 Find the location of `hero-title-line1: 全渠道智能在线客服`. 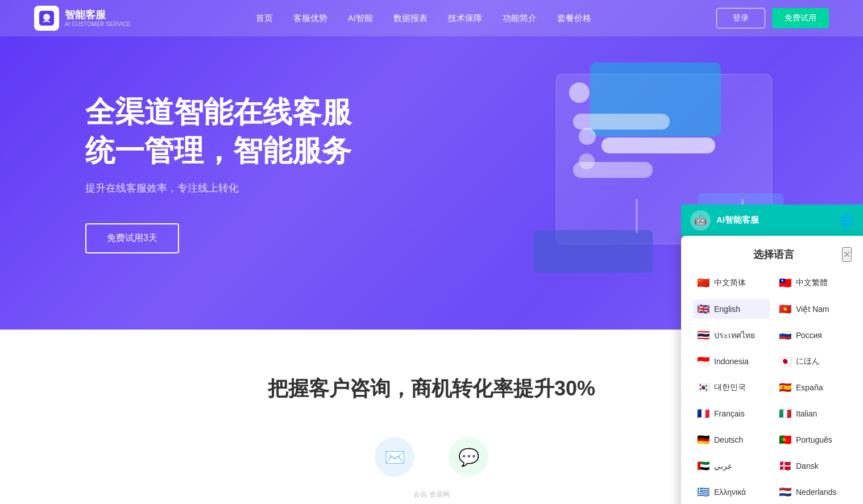

hero-title-line1: 全渠道智能在线客服 is located at coordinates (218, 112).